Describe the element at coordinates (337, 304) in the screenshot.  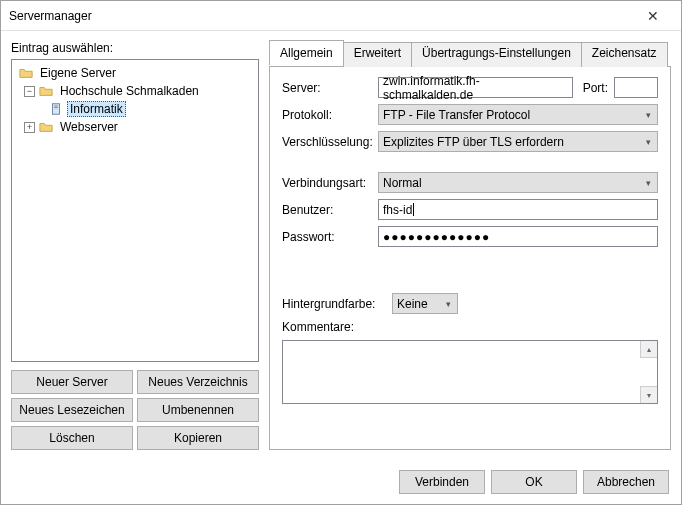
I see `bgcolor-label: Hintergrundfarbe:` at that location.